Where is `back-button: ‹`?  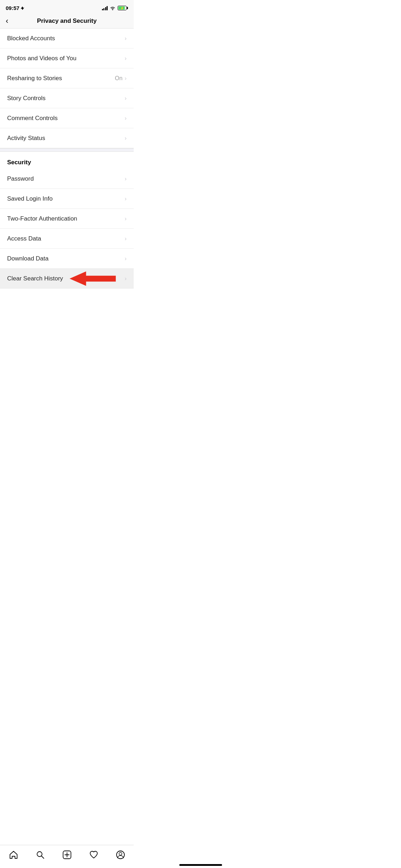
back-button: ‹ is located at coordinates (7, 21).